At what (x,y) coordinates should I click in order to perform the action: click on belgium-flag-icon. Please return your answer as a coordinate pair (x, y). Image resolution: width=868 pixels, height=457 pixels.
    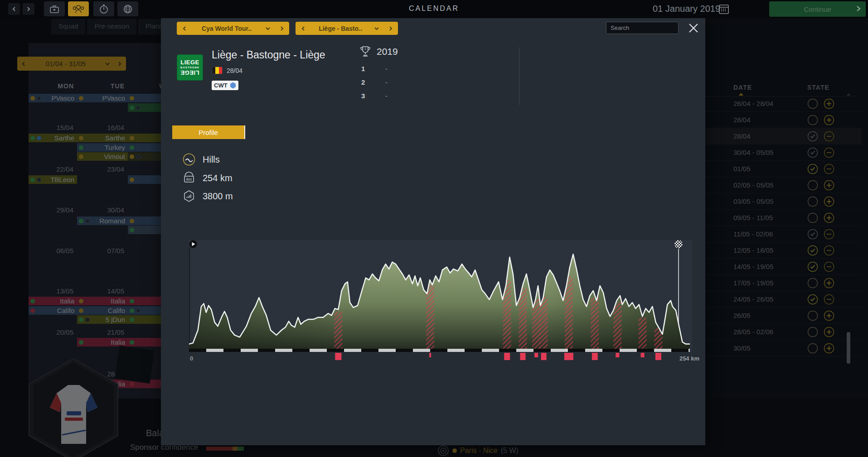
    Looking at the image, I should click on (217, 71).